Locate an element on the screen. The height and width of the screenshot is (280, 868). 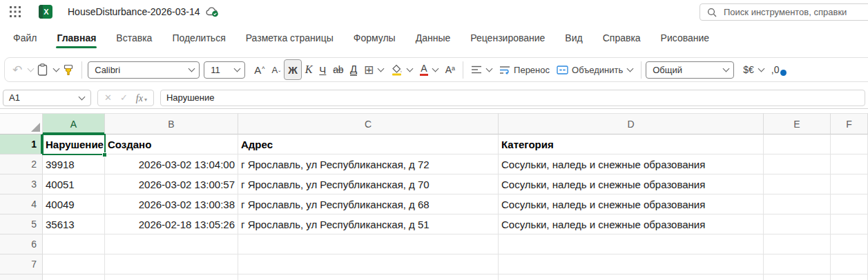
column-header-B: B is located at coordinates (171, 124).